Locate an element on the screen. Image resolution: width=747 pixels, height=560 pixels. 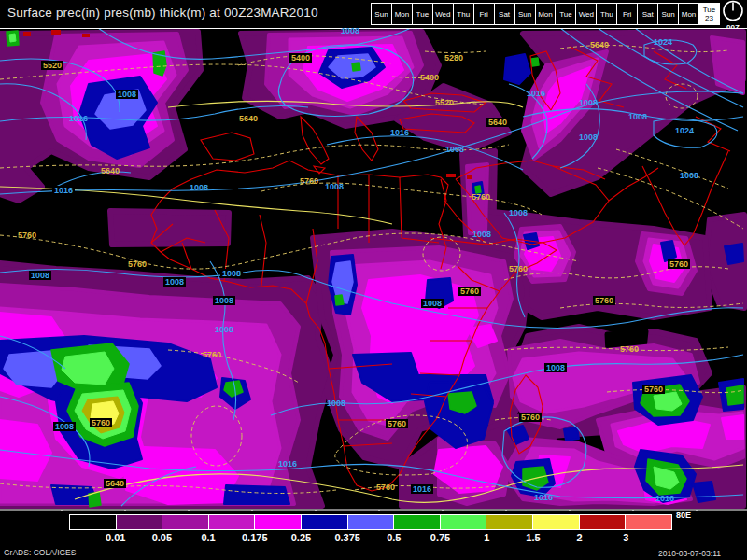
day-cell-12-thu: Thu is located at coordinates (607, 14).